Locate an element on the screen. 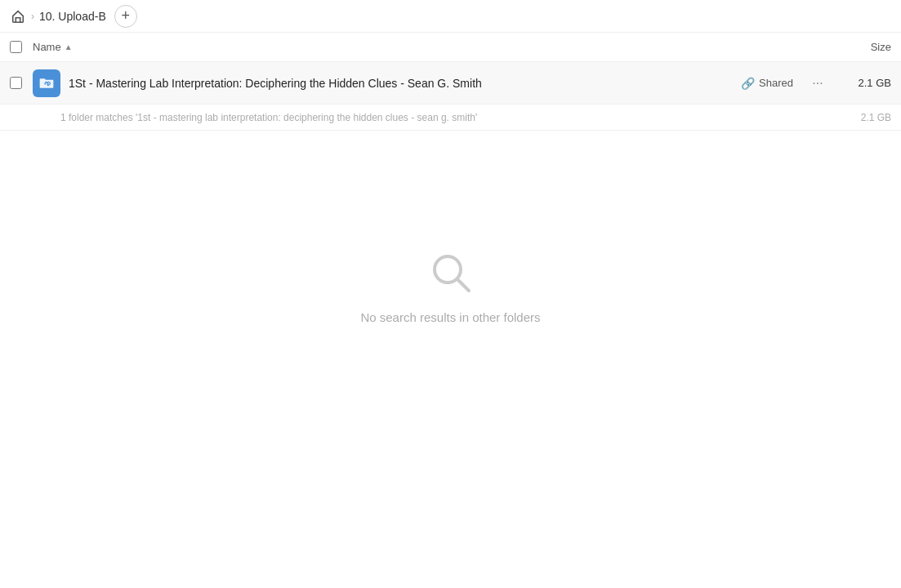 The width and height of the screenshot is (901, 588). name-column-label: Name is located at coordinates (47, 47).